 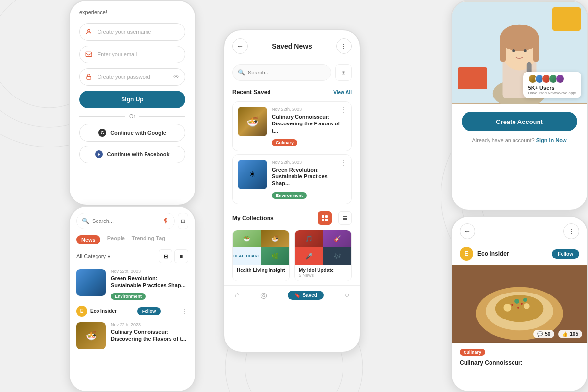 I want to click on news-card-content: Nov 22th, 2023 Green Revolution: Sustain…, so click(x=309, y=179).